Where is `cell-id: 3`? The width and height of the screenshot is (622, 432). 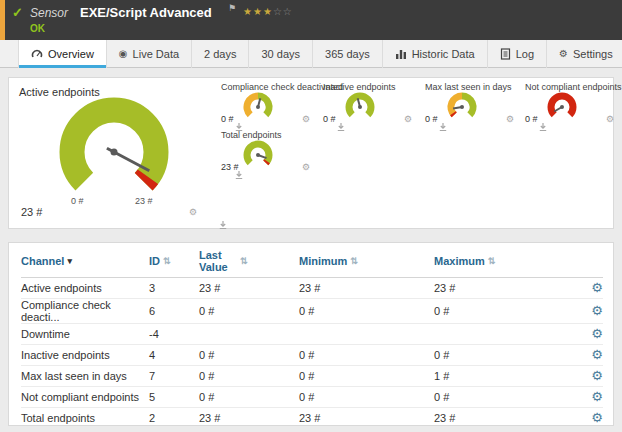 cell-id: 3 is located at coordinates (174, 288).